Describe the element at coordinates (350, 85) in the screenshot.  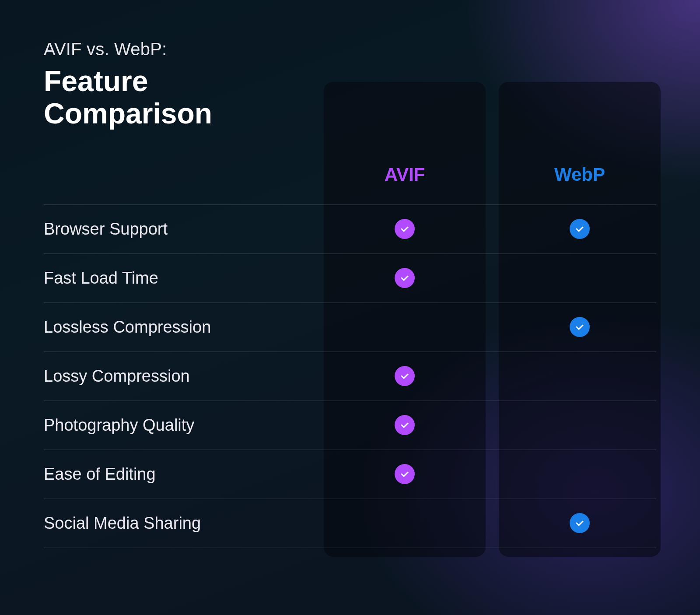
I see `heading-block: AVIF vs. WebP: Feature Comparison` at that location.